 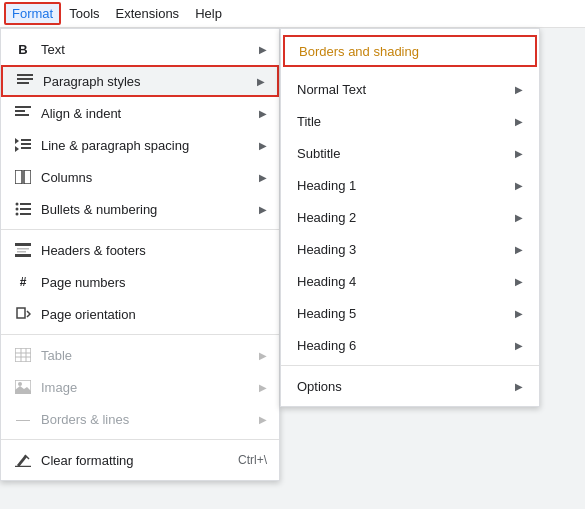 What do you see at coordinates (519, 122) in the screenshot?
I see `title-arrow: ▶` at bounding box center [519, 122].